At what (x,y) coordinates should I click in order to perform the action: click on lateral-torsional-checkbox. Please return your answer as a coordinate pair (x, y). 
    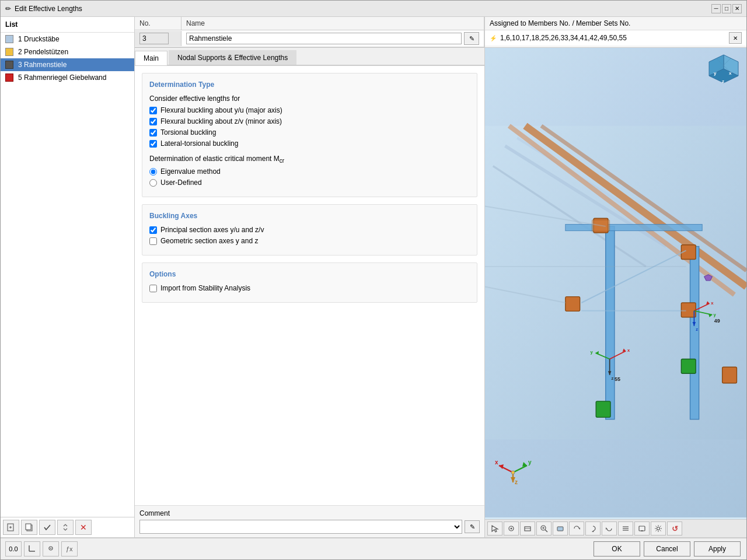
    Looking at the image, I should click on (153, 144).